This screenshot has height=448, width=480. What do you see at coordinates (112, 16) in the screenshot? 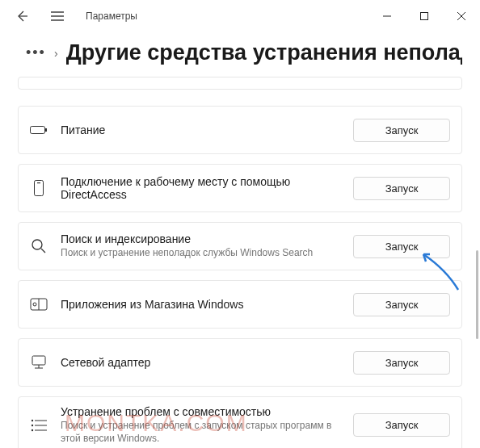
I see `app-title: Параметры` at bounding box center [112, 16].